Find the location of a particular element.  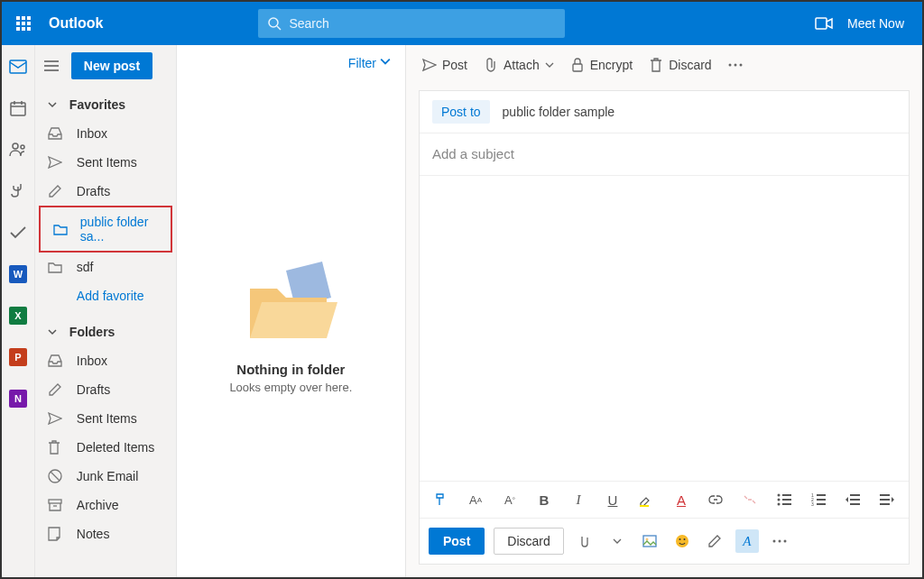

folders-item-inbox: Inbox is located at coordinates (106, 361).